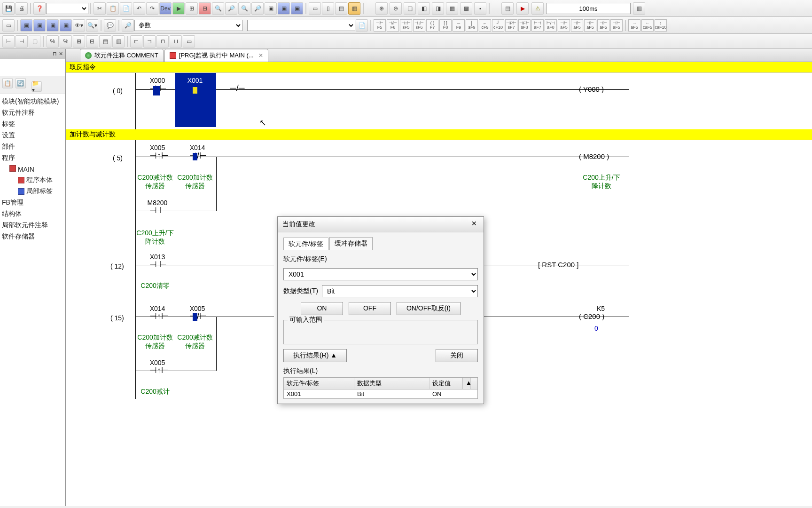 The height and width of the screenshot is (508, 812). Describe the element at coordinates (400, 291) in the screenshot. I see `type-select: Bit` at that location.